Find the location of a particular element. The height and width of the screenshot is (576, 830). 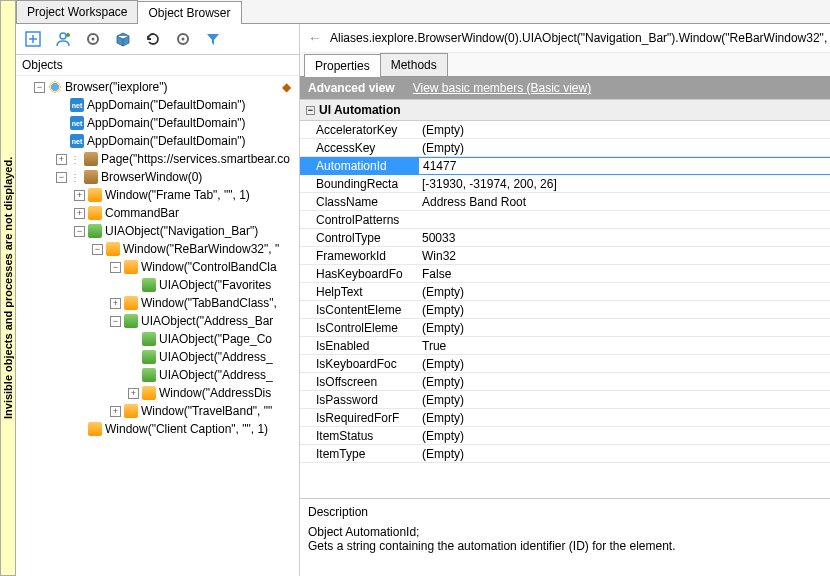

property-name: ItemStatus is located at coordinates (359, 436).